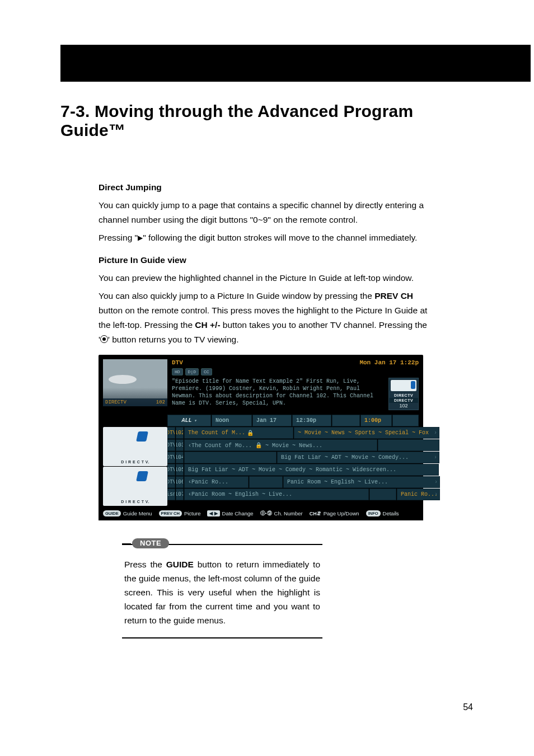 This screenshot has width=534, height=756. I want to click on footer-hint: ◀ ▶Date Change, so click(230, 514).